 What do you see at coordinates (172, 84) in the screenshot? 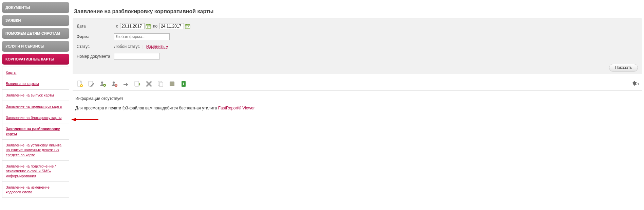
I see `toolbar-print-icon` at bounding box center [172, 84].